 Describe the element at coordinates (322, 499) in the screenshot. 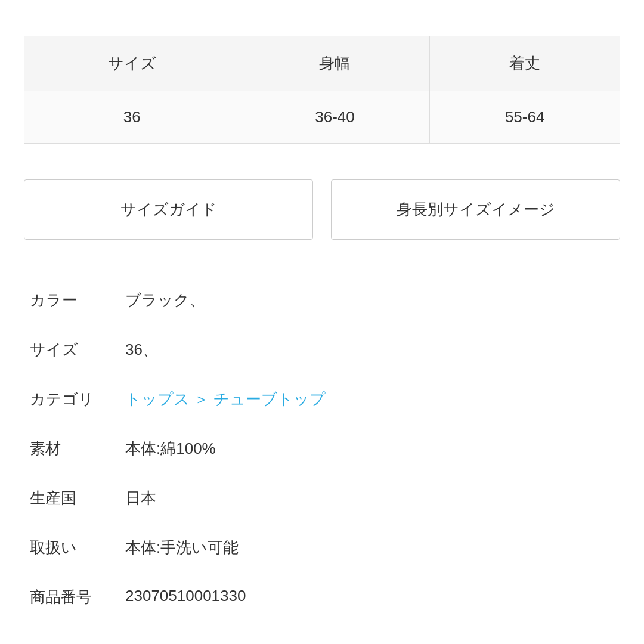

I see `detail-row-country: 生産国 日本` at that location.